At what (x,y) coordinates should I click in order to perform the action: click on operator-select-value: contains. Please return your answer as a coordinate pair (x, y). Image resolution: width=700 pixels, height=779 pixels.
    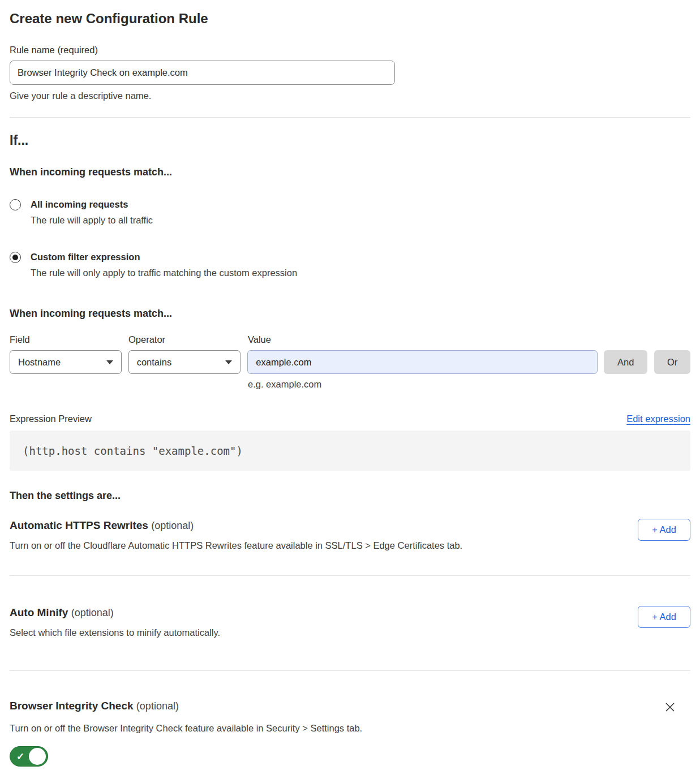
    Looking at the image, I should click on (154, 362).